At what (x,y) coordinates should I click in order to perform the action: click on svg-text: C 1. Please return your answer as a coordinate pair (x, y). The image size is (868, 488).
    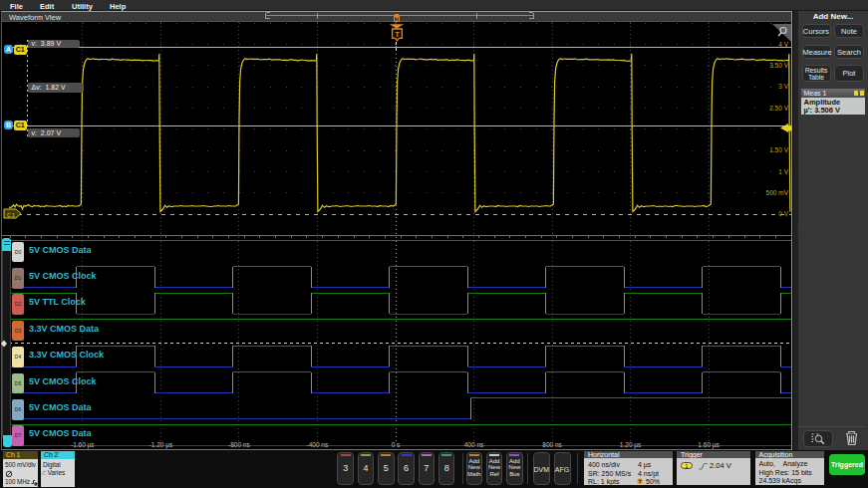
    Looking at the image, I should click on (11, 215).